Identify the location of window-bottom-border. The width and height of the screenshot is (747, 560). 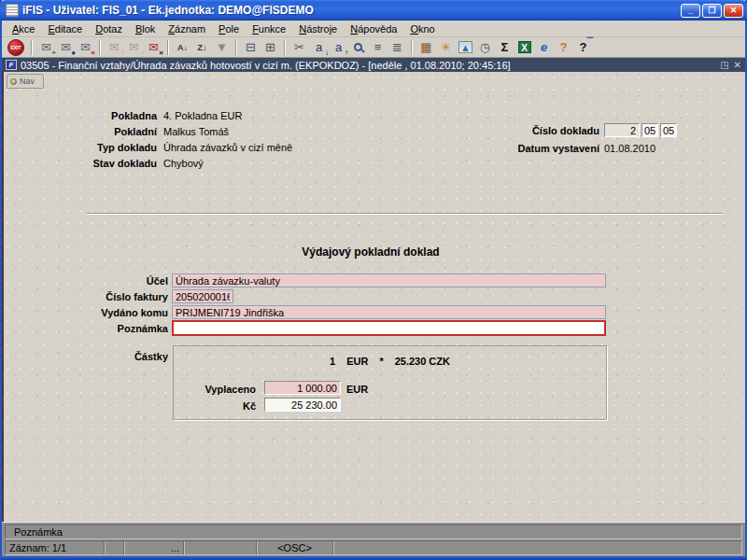
(374, 558).